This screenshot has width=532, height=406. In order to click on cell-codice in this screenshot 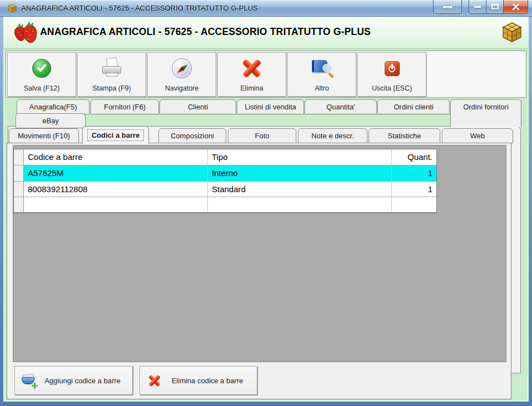, I will do `click(116, 204)`.